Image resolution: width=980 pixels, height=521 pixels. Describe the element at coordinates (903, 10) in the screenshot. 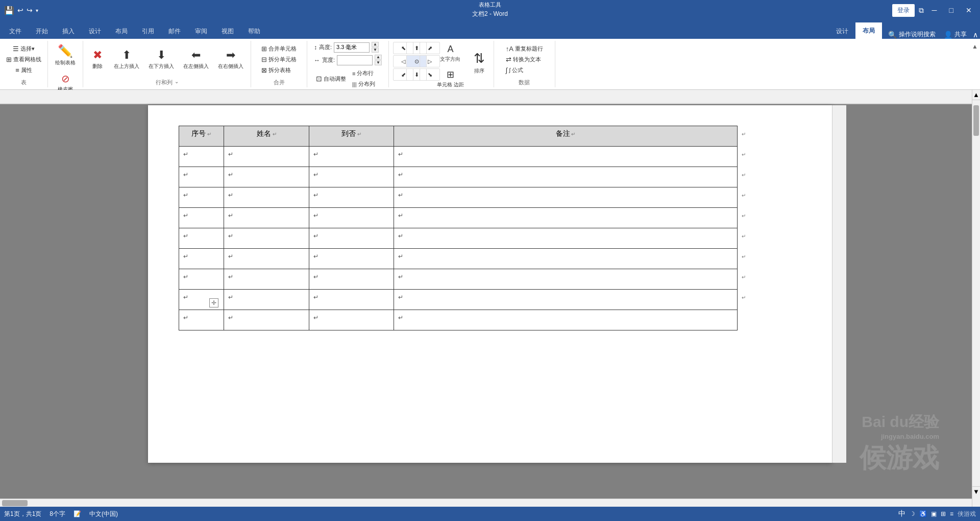

I see `login-button: 登录` at that location.